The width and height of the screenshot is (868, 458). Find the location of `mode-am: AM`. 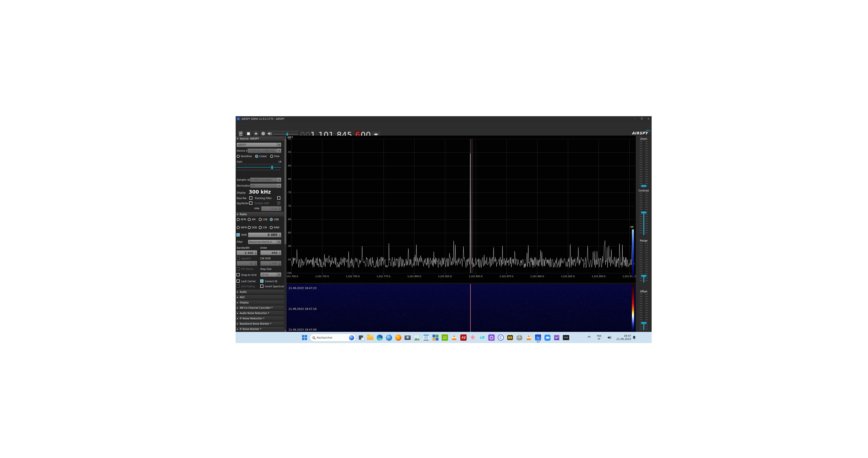

mode-am: AM is located at coordinates (253, 219).